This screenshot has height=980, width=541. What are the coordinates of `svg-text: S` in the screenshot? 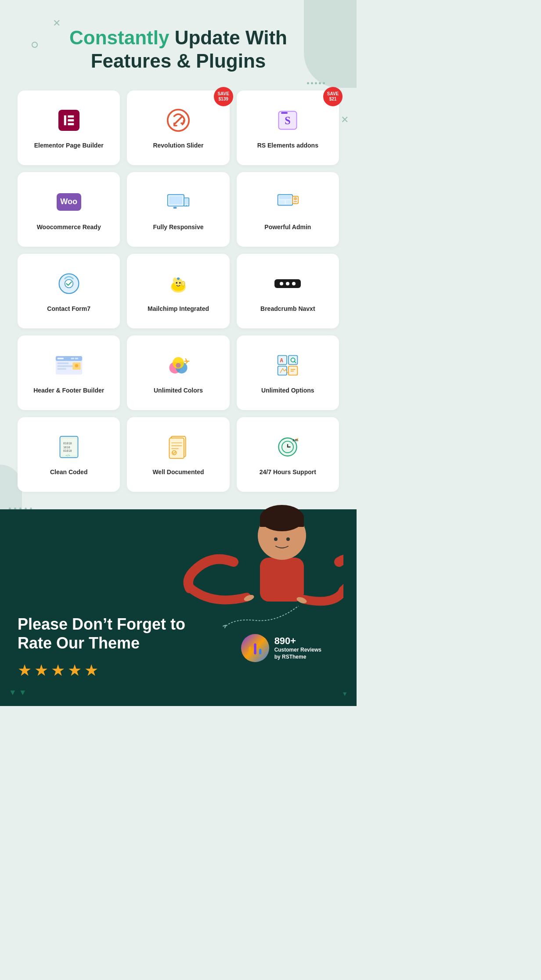 It's located at (288, 120).